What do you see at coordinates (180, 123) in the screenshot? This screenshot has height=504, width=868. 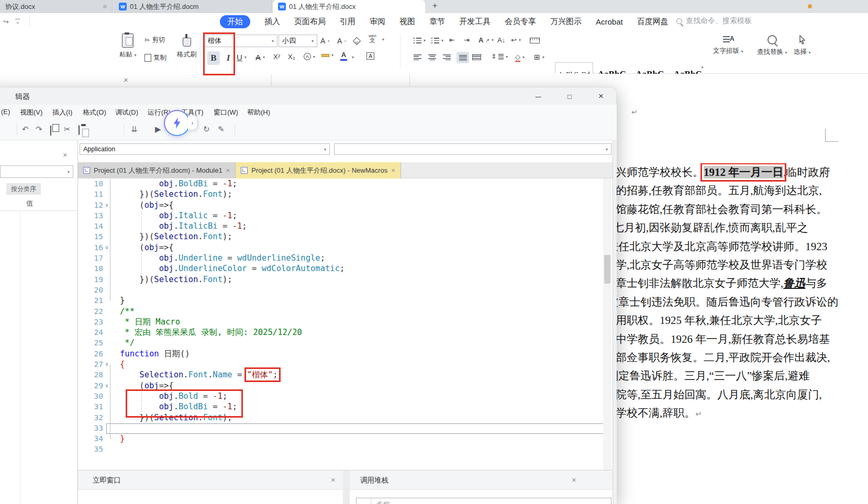 I see `ai-assistant-button: ›` at bounding box center [180, 123].